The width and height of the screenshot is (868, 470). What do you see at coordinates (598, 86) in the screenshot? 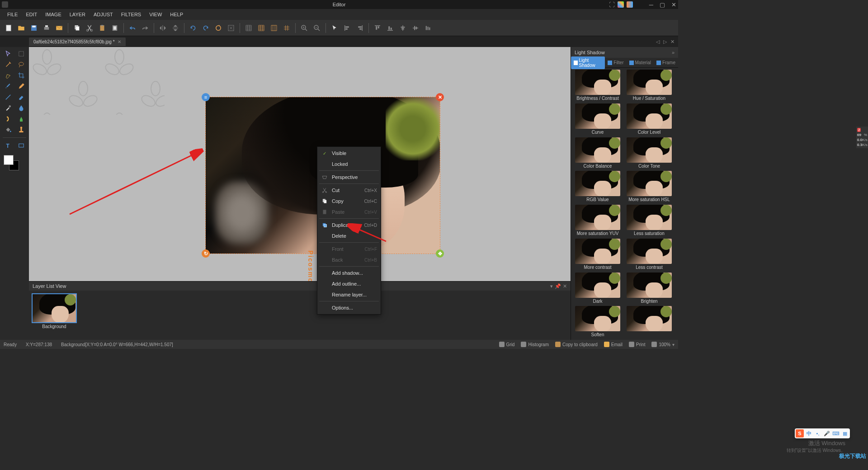
I see `effect-thumb: Brightness / Contrast` at bounding box center [598, 86].